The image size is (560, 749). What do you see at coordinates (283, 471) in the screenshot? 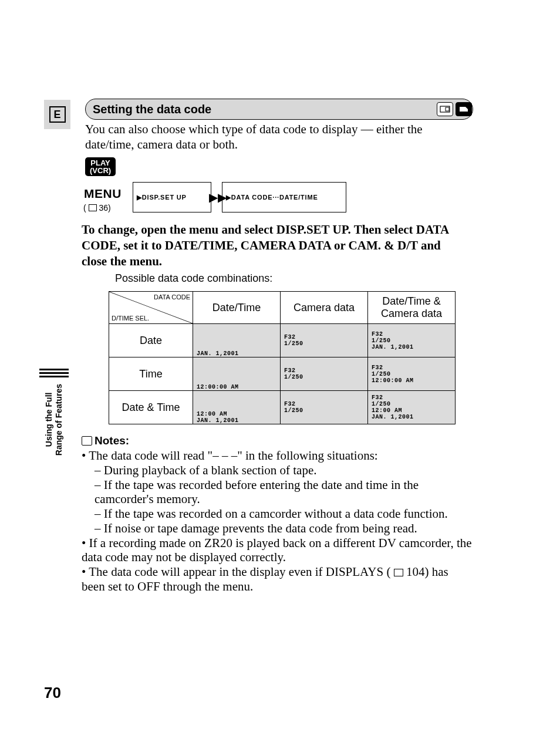
I see `note-1-sub-0: During playback of a blank section of ta…` at bounding box center [283, 471].